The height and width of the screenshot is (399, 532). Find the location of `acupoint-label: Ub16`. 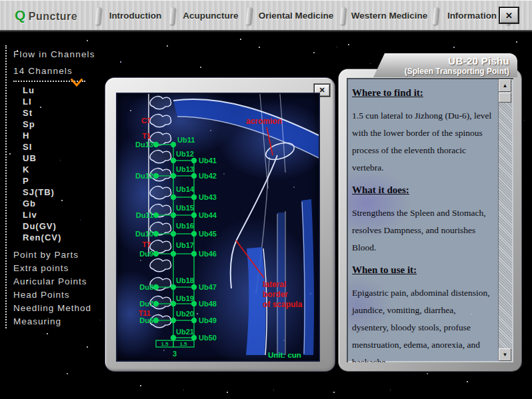

acupoint-label: Ub16 is located at coordinates (185, 226).